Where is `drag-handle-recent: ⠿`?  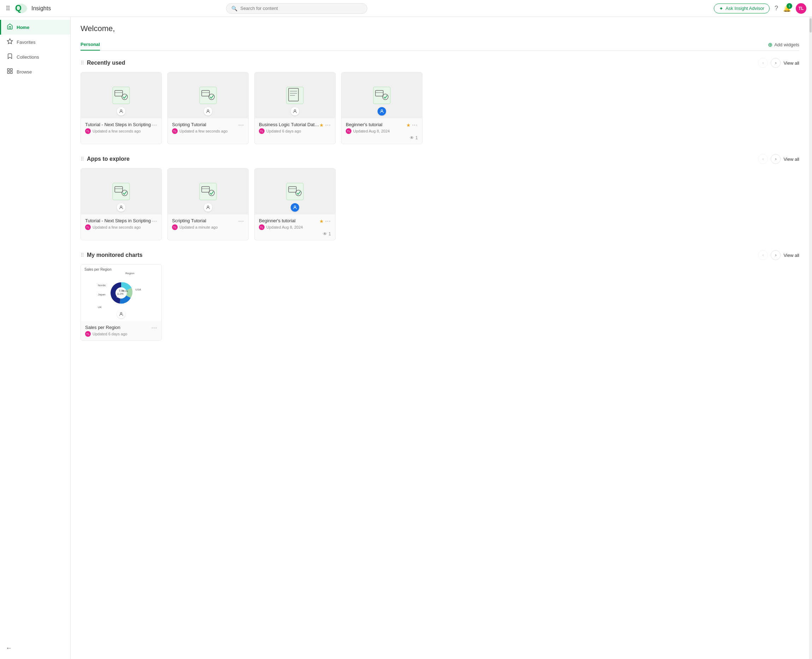
drag-handle-recent: ⠿ is located at coordinates (82, 63).